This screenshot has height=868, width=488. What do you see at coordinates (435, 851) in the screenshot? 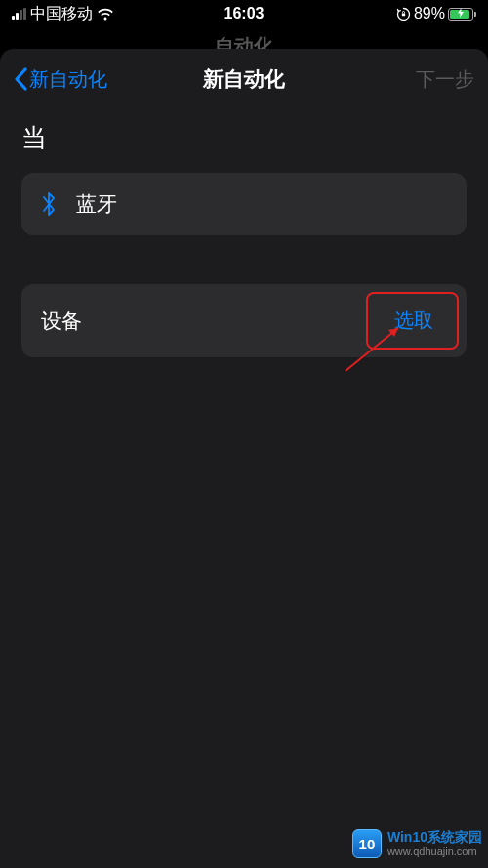
I see `watermark-url: www.qdhuajin.com` at bounding box center [435, 851].